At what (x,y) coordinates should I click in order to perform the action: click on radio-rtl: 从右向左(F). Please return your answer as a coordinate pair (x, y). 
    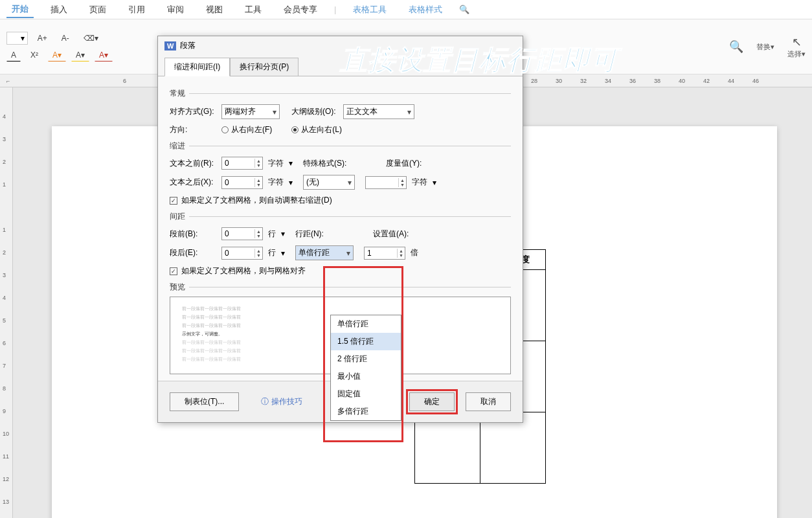
    Looking at the image, I should click on (247, 130).